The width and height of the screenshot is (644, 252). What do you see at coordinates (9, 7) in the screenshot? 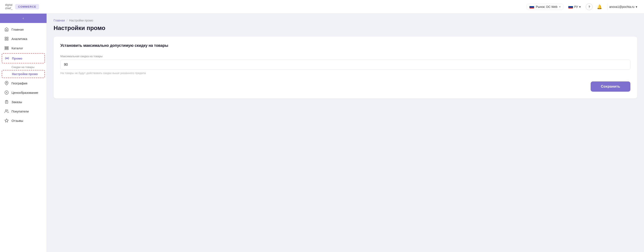
I see `logo-text: digital chief_` at bounding box center [9, 7].